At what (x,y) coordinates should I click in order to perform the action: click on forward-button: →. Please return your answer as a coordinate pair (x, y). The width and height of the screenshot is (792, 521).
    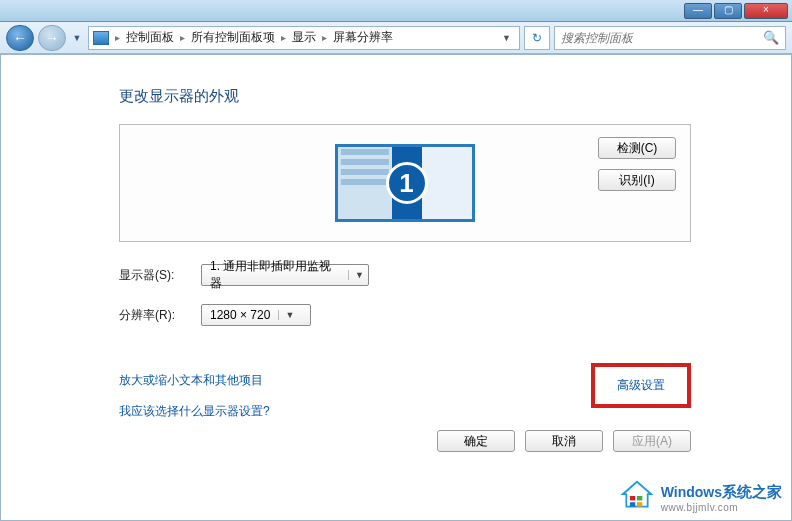
    Looking at the image, I should click on (52, 38).